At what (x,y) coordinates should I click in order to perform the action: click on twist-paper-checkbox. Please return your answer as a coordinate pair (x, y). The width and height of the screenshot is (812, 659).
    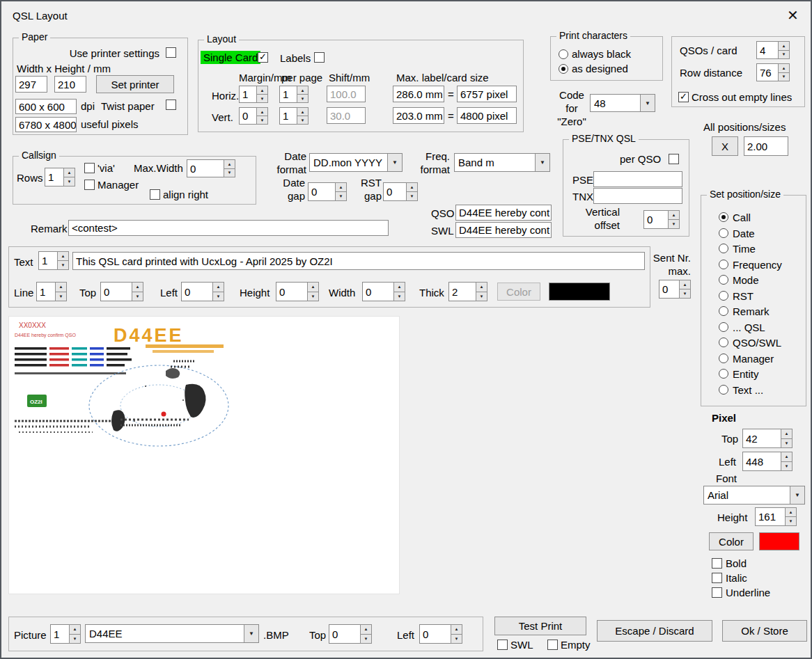
    Looking at the image, I should click on (171, 104).